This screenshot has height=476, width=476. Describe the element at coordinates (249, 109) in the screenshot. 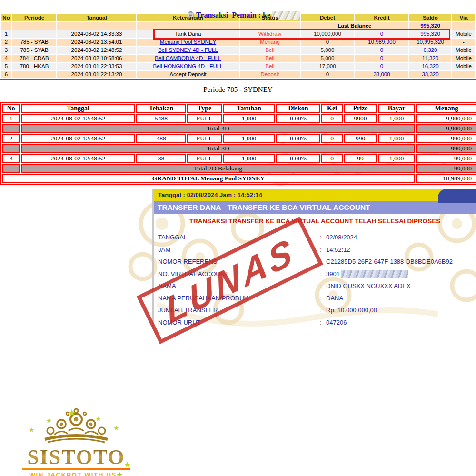

I see `bet-col-taruhan: Taruhan` at that location.